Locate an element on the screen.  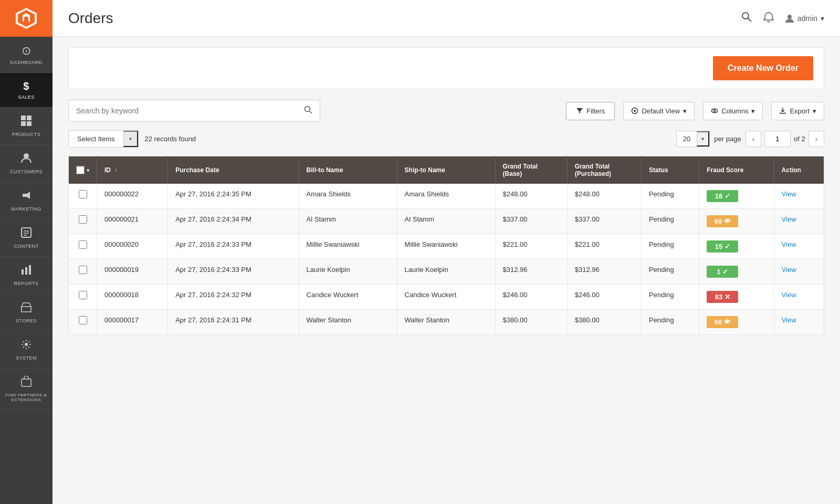
create-new-order-button: Create New Order is located at coordinates (763, 68).